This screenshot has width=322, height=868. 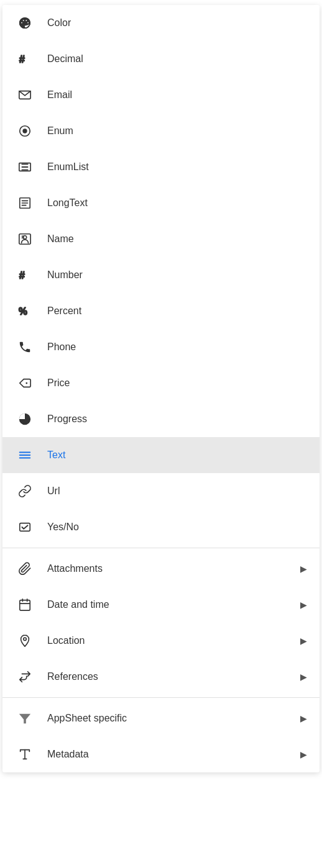 What do you see at coordinates (25, 23) in the screenshot?
I see `color-icon` at bounding box center [25, 23].